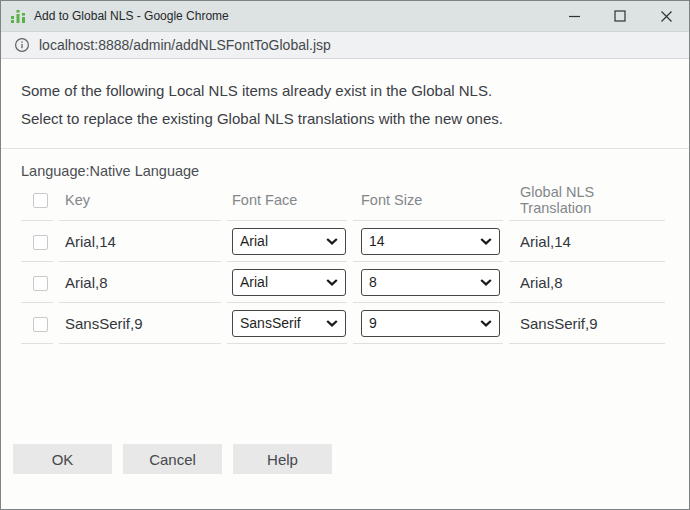  I want to click on global-translation-cell: Arial,14, so click(587, 242).